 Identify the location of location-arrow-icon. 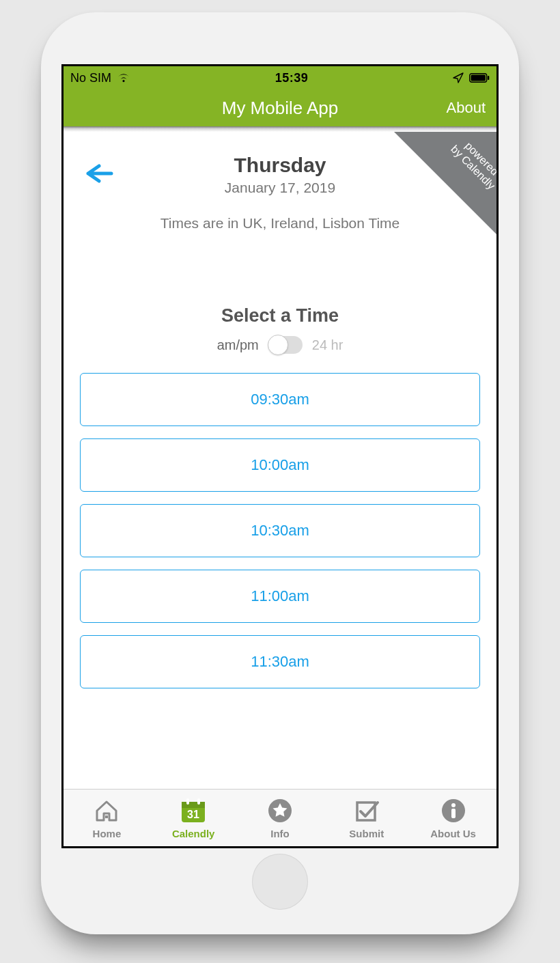
(458, 78).